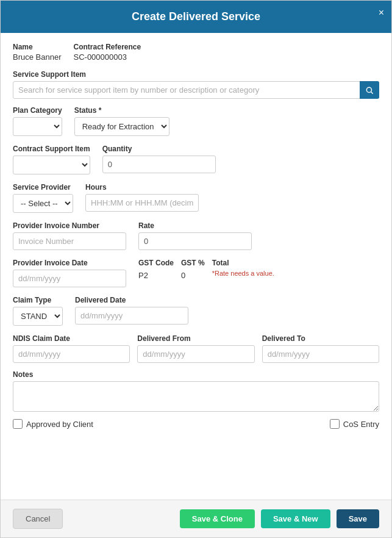 The image size is (392, 538). What do you see at coordinates (142, 203) in the screenshot?
I see `hours-input` at bounding box center [142, 203].